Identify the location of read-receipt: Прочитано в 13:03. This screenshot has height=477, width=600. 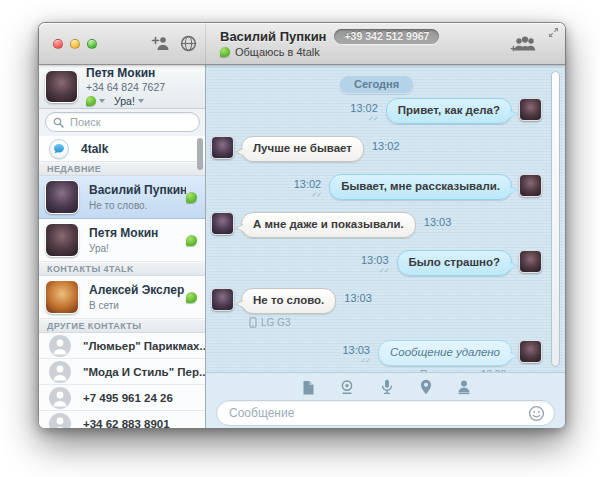
(463, 370).